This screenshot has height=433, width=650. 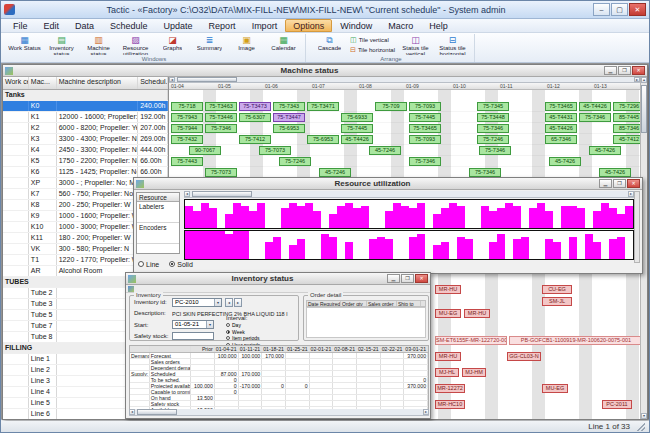 What do you see at coordinates (409, 194) in the screenshot?
I see `chart-horizontal-scrollbar: ◂ ▸` at bounding box center [409, 194].